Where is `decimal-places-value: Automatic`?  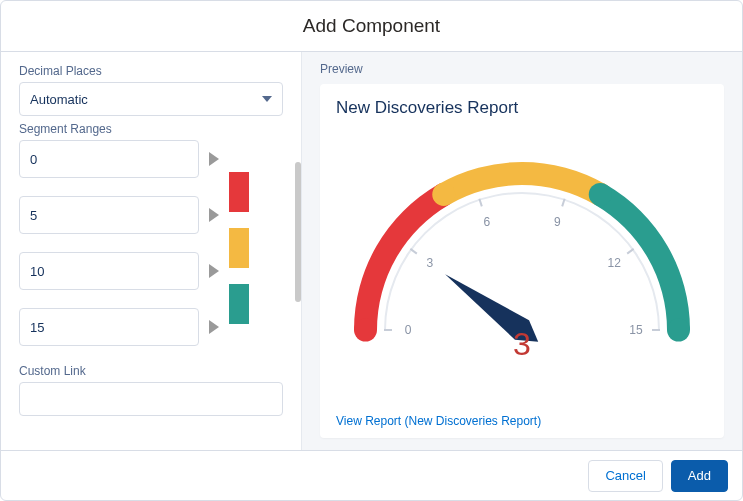 decimal-places-value: Automatic is located at coordinates (59, 100).